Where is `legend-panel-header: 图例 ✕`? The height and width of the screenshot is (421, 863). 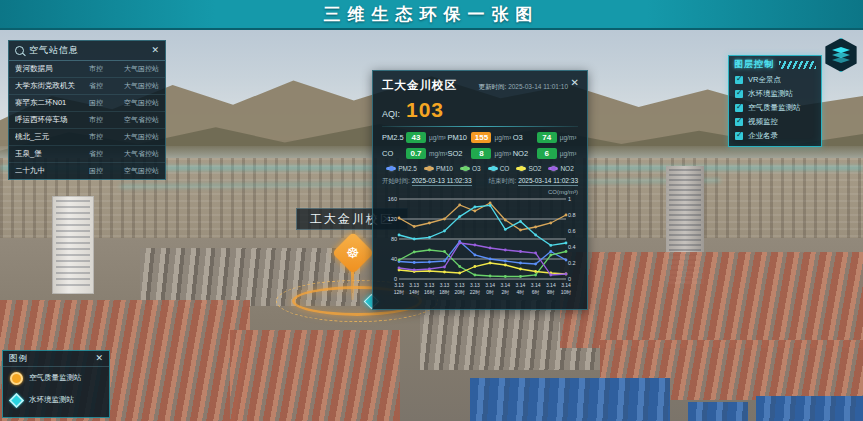
legend-panel-header: 图例 ✕ is located at coordinates (56, 359).